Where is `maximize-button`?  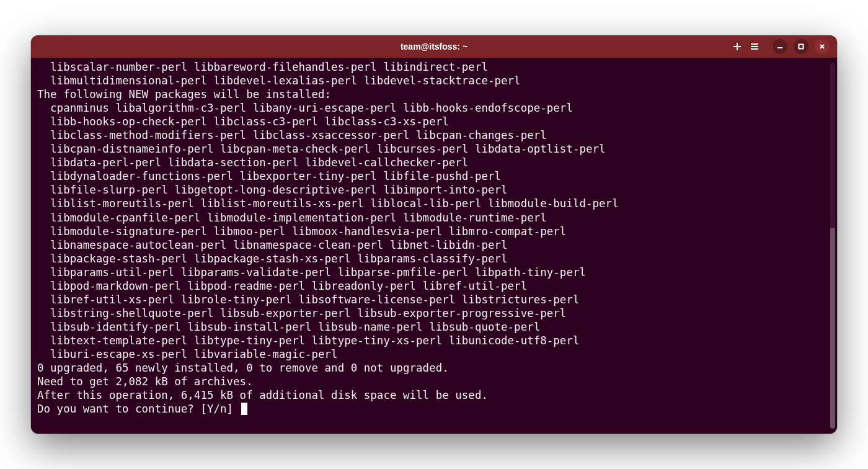
maximize-button is located at coordinates (801, 47).